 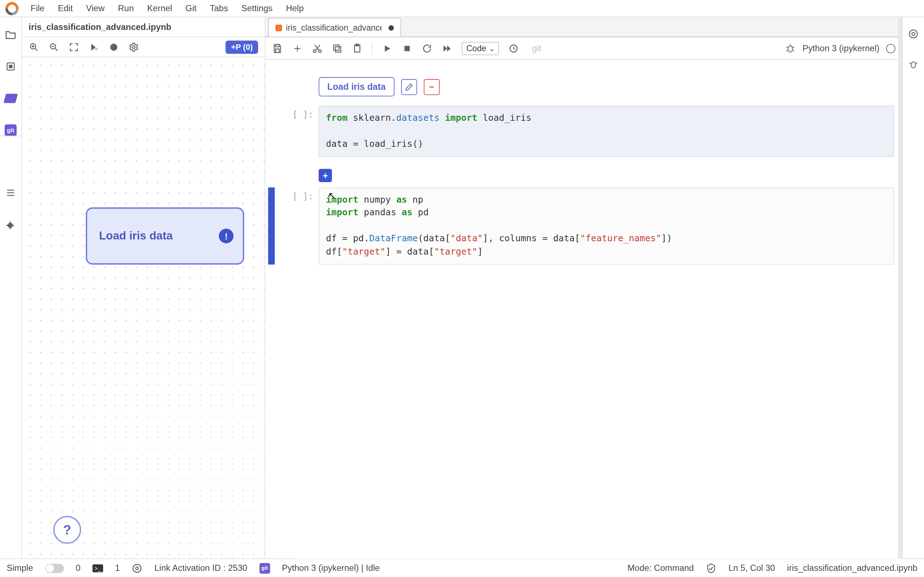 What do you see at coordinates (257, 8) in the screenshot?
I see `menu-settings: Settings` at bounding box center [257, 8].